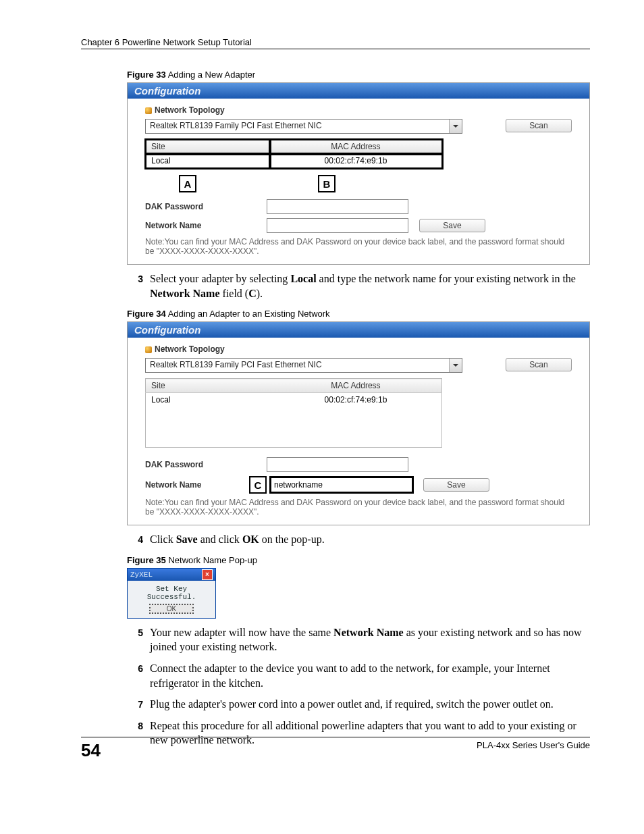 The width and height of the screenshot is (644, 834). What do you see at coordinates (171, 575) in the screenshot?
I see `popup-titlebar: ZyXEL ×` at bounding box center [171, 575].